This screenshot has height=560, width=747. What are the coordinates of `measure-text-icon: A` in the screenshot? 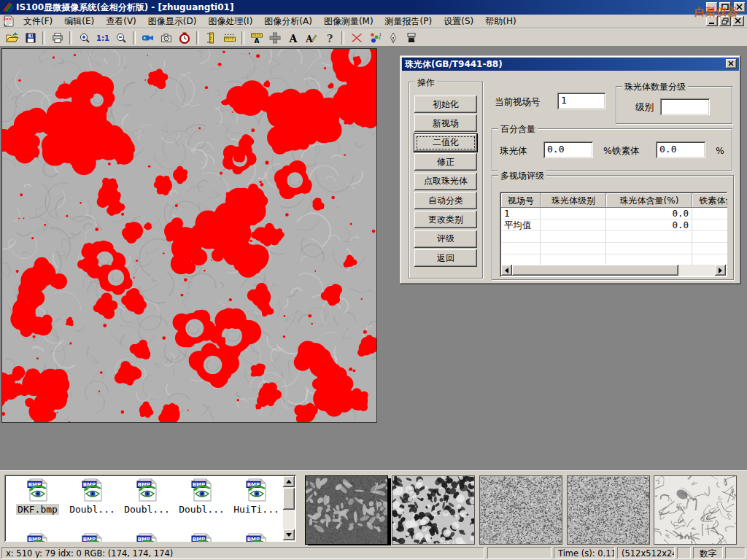 It's located at (257, 38).